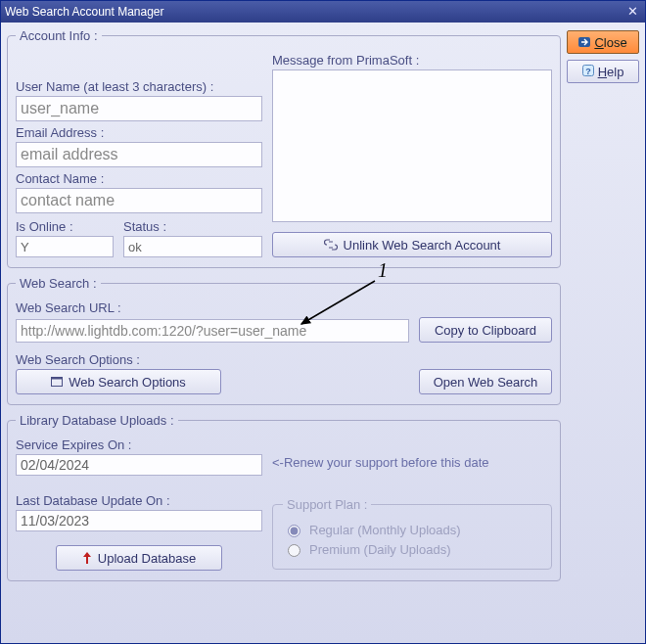  I want to click on help-button: ? Help, so click(603, 71).